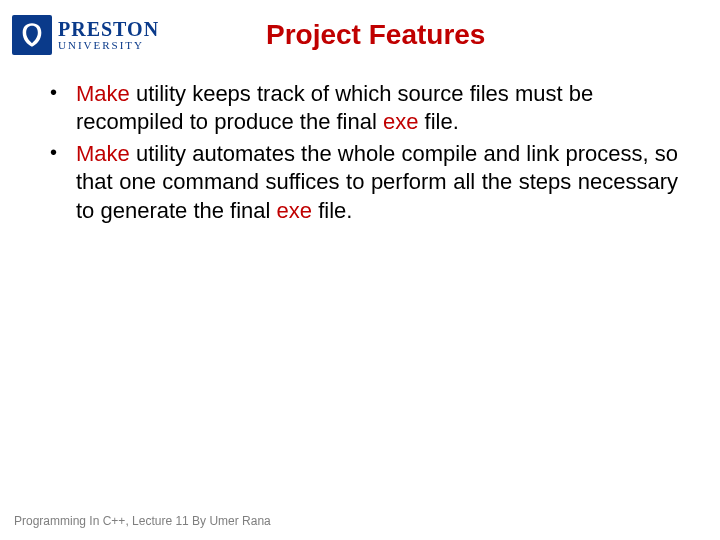 Image resolution: width=720 pixels, height=540 pixels. I want to click on slide-title: Project Features, so click(465, 35).